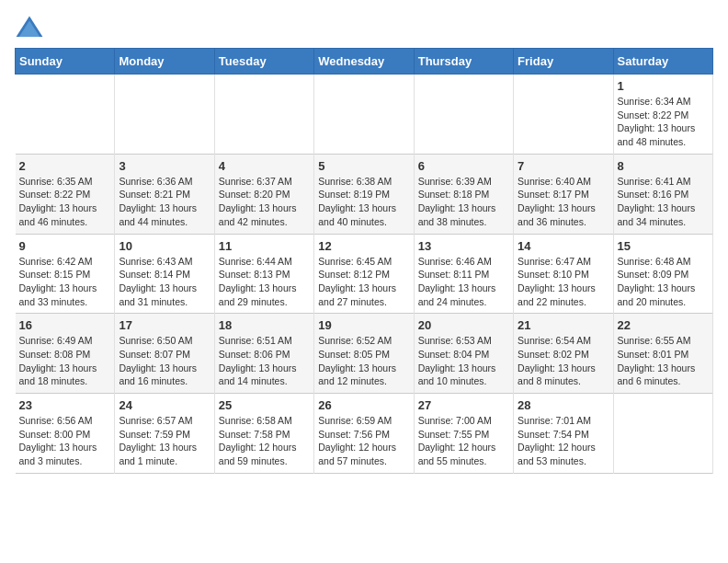  What do you see at coordinates (463, 442) in the screenshot?
I see `day-info: Sunrise: 7:00 AM Sunset: 7:55 PM Dayligh…` at bounding box center [463, 442].